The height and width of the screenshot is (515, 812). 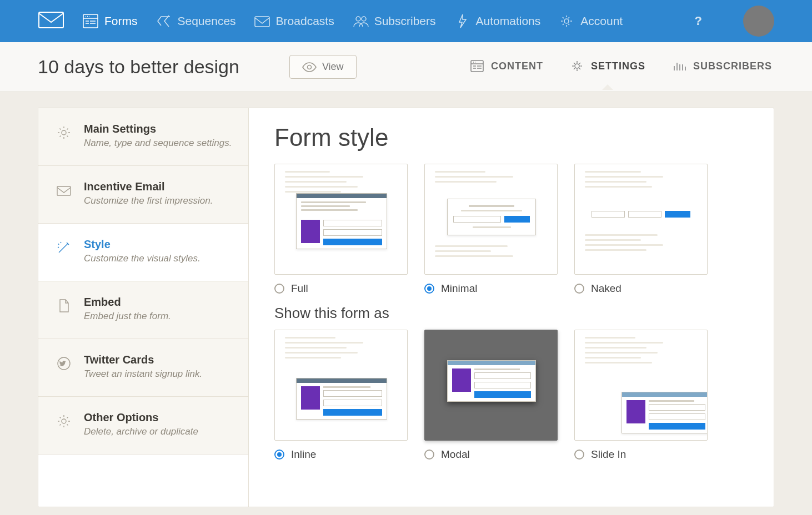 What do you see at coordinates (491, 219) in the screenshot?
I see `style-card-minimal` at bounding box center [491, 219].